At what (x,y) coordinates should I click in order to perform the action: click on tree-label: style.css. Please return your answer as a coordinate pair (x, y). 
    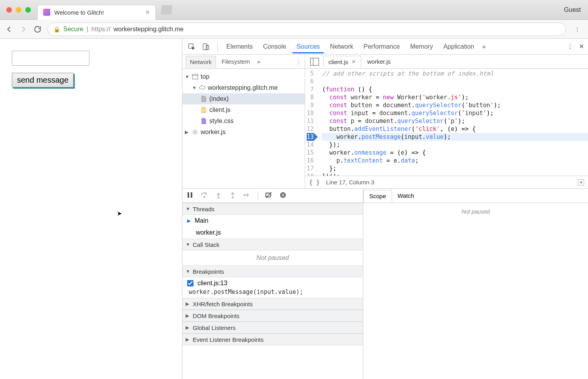
    Looking at the image, I should click on (222, 121).